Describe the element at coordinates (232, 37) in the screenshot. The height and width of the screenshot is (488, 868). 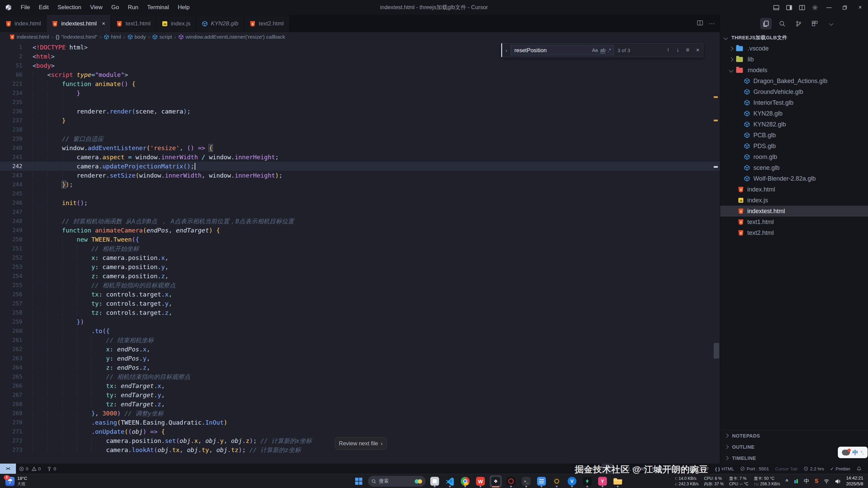
I see `breadcrumb-item-window-addeventlistener-resize-callback: window.addEventListener('resize') callba…` at that location.